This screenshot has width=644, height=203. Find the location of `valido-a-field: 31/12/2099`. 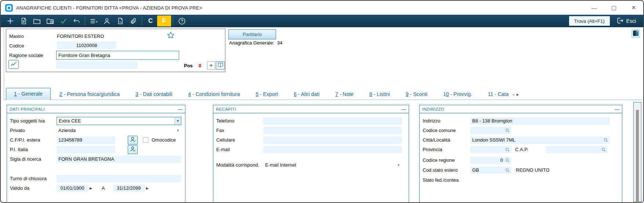

valido-a-field: 31/12/2099 is located at coordinates (129, 188).